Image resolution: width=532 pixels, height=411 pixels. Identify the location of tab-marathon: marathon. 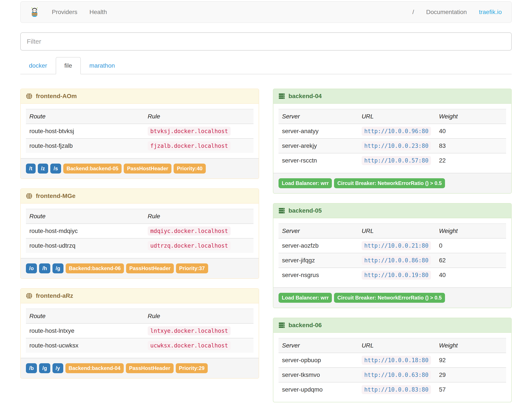
(102, 66).